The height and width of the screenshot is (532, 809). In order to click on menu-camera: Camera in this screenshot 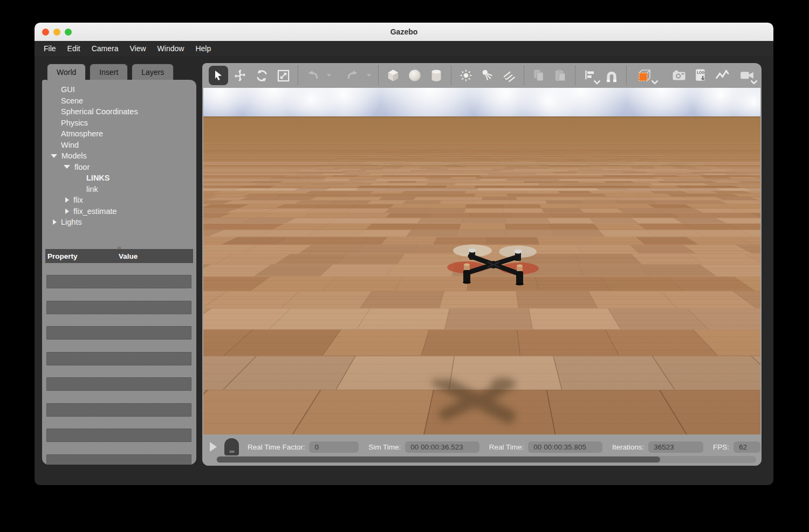, I will do `click(105, 49)`.